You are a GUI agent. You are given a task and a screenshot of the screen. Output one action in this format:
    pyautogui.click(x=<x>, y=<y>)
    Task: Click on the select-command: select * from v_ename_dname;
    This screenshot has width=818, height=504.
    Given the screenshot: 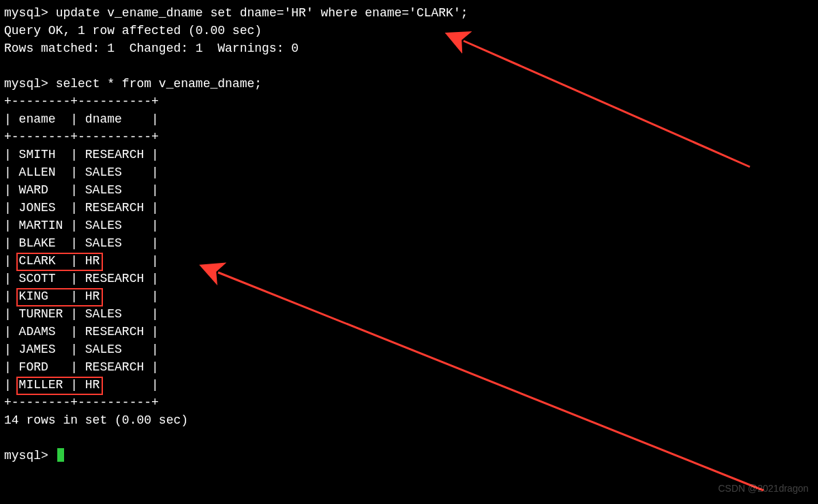 What is the action you would take?
    pyautogui.click(x=159, y=84)
    